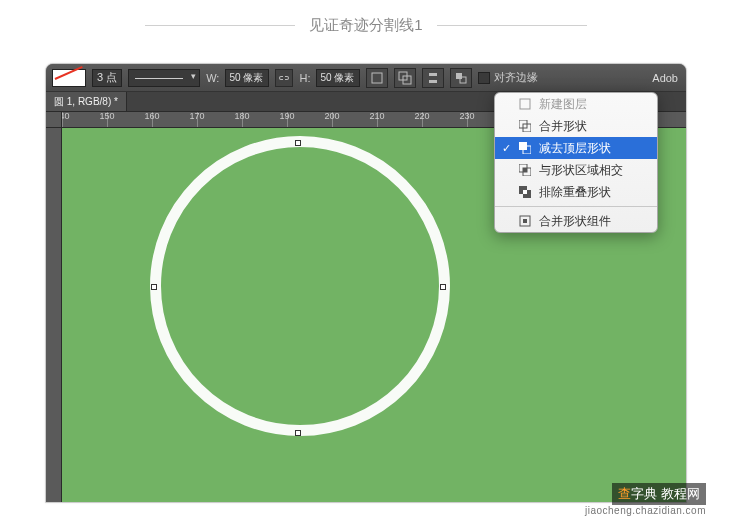 The height and width of the screenshot is (524, 732). Describe the element at coordinates (54, 120) in the screenshot. I see `ruler-corner` at that location.